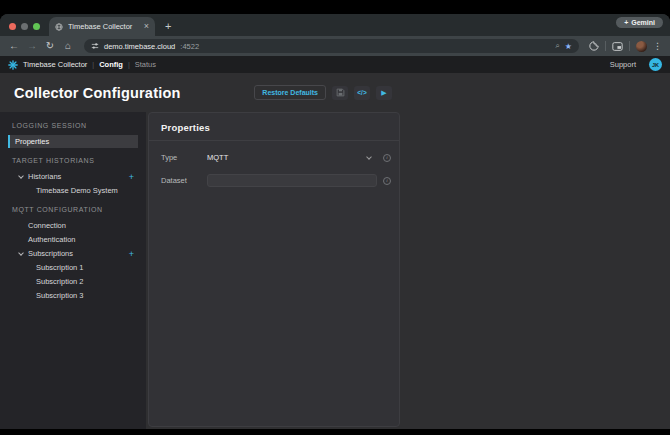  What do you see at coordinates (50, 46) in the screenshot?
I see `reload-icon: ↻` at bounding box center [50, 46].